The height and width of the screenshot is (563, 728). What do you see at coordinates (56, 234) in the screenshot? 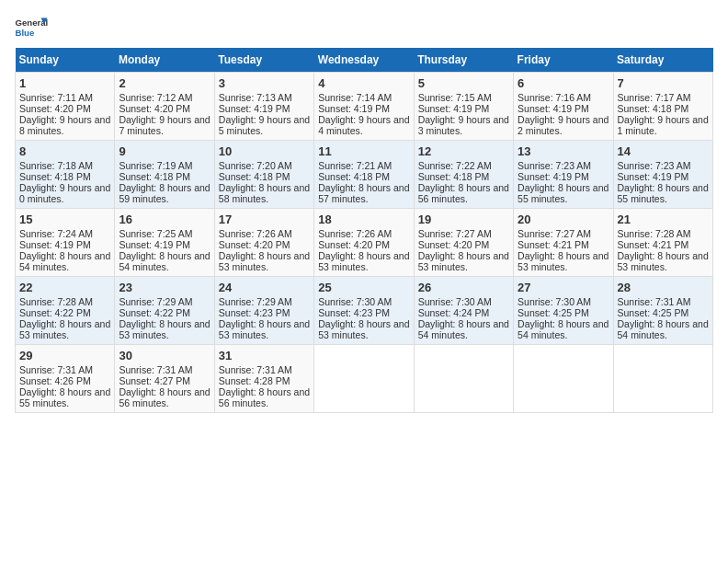
I see `sunrise-text: Sunrise: 7:24 AM` at bounding box center [56, 234].